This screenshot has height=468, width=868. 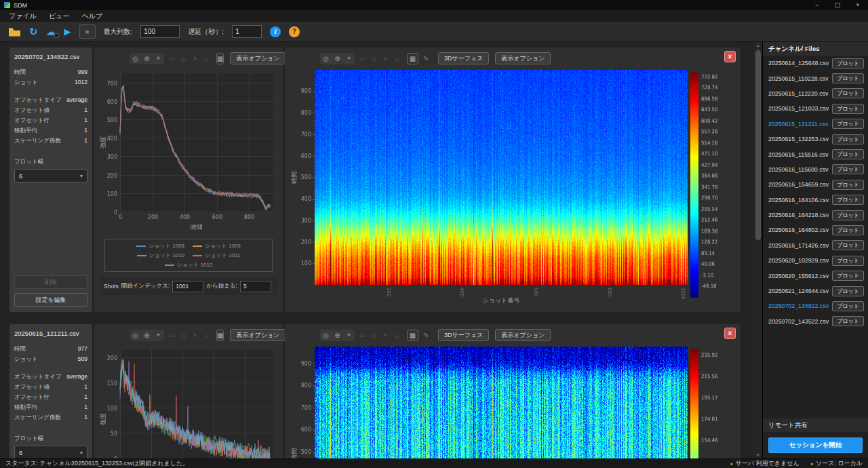 I want to click on scroll-up-icon: ▲, so click(x=758, y=45).